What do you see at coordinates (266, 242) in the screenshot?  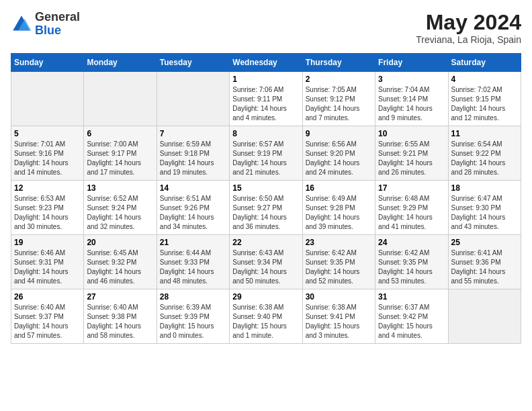 I see `day-number: 22` at bounding box center [266, 242].